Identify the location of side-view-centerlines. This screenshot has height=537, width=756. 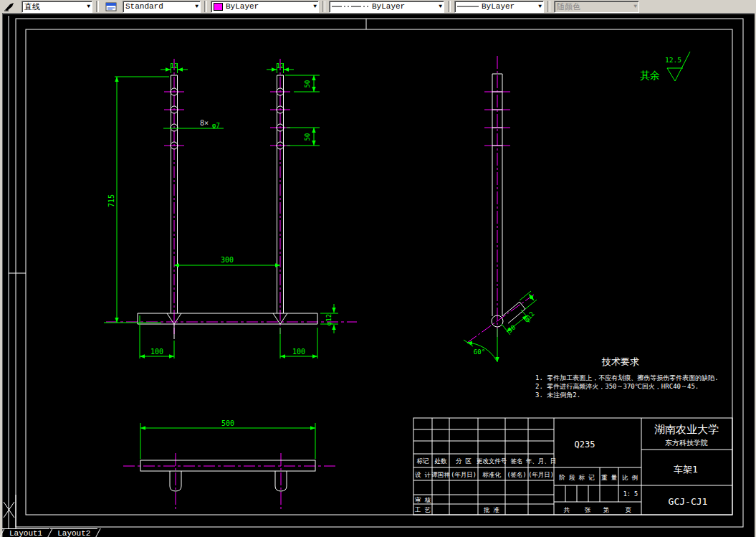
(500, 199).